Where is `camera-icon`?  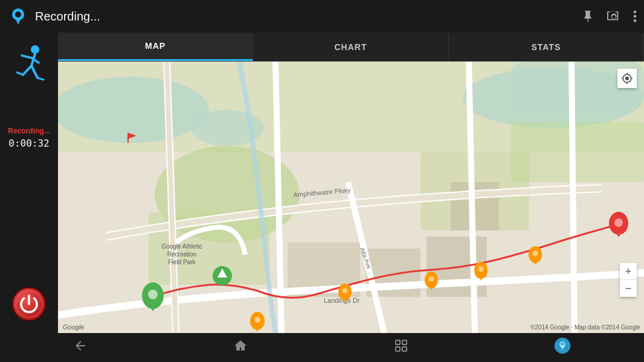 camera-icon is located at coordinates (614, 16).